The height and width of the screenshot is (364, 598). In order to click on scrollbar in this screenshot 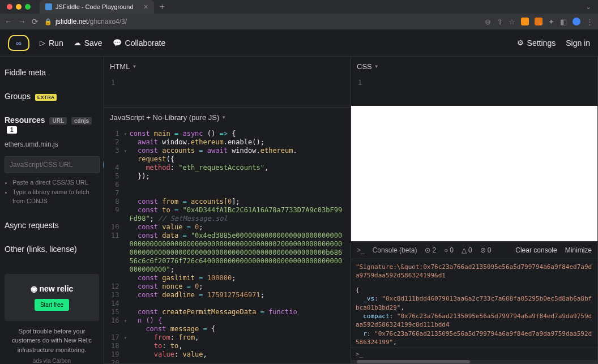, I will do `click(475, 362)`.